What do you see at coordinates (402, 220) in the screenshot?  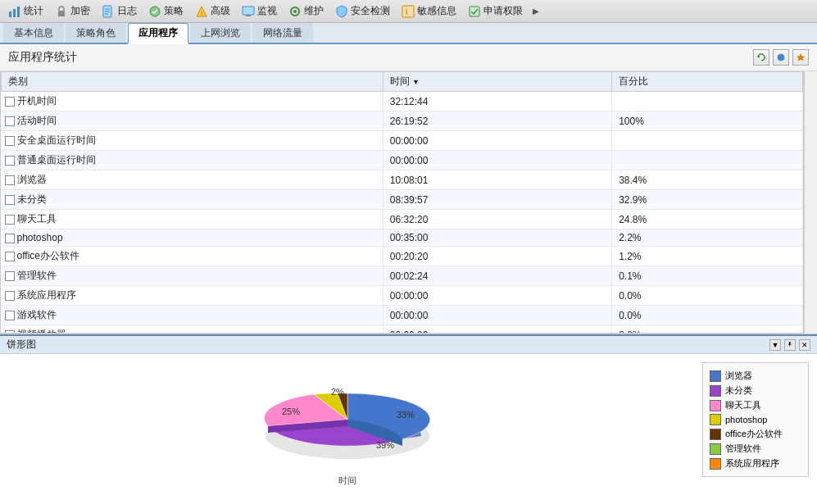 I see `table-row: 聊天工具06:32:2024.8%` at bounding box center [402, 220].